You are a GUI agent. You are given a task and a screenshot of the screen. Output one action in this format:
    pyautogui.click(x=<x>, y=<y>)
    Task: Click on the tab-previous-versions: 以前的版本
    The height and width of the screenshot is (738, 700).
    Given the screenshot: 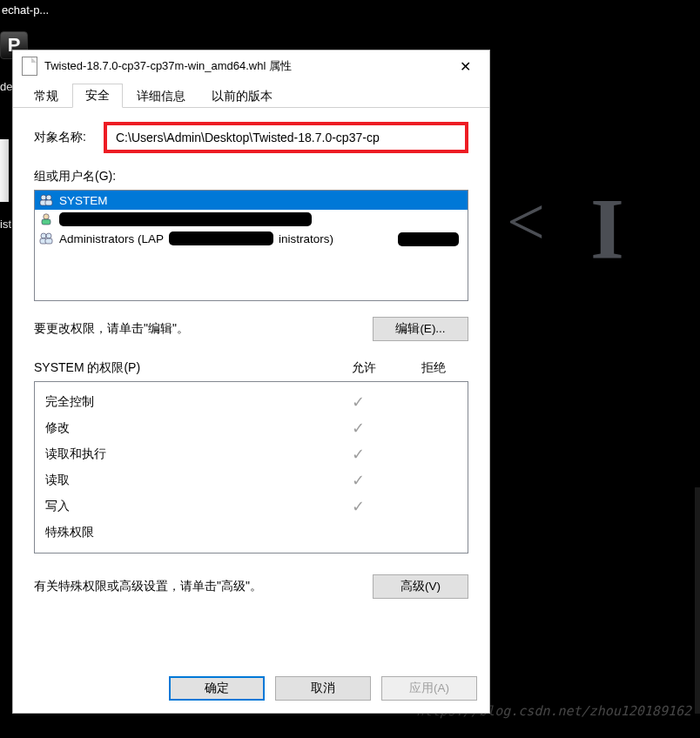 What is the action you would take?
    pyautogui.click(x=242, y=97)
    